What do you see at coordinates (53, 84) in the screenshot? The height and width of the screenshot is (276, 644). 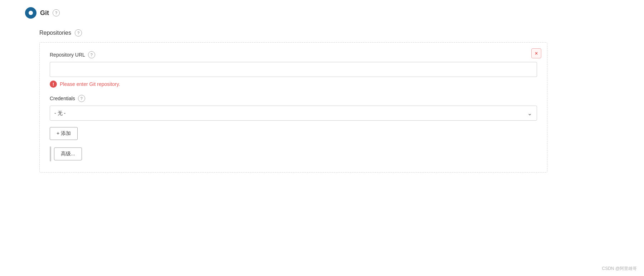 I see `error-icon: !` at bounding box center [53, 84].